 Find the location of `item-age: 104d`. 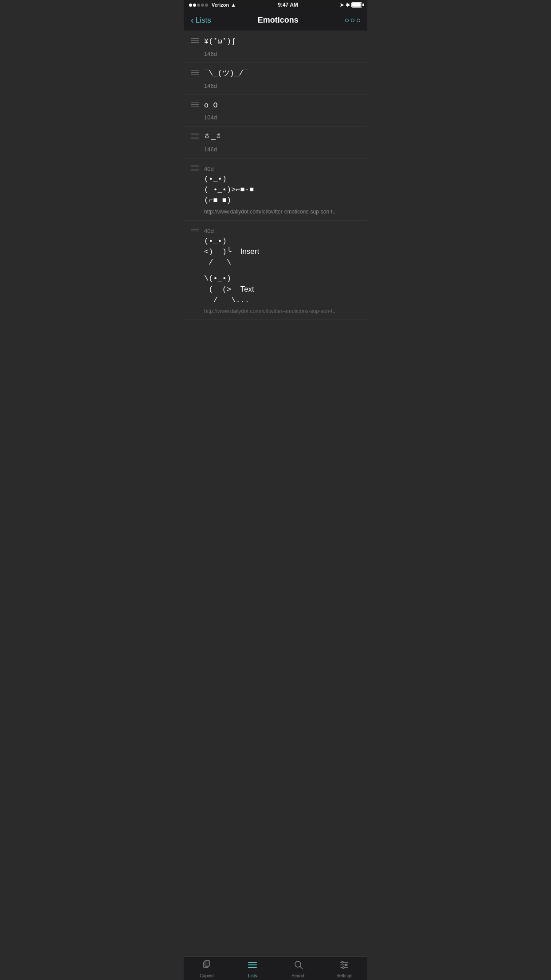

item-age: 104d is located at coordinates (282, 116).